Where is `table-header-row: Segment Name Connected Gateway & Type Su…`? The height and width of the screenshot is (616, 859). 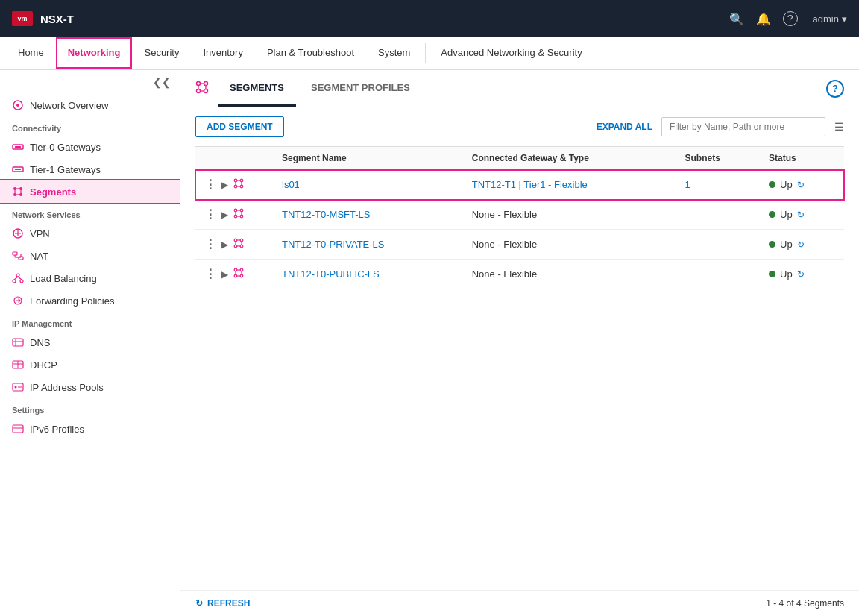
table-header-row: Segment Name Connected Gateway & Type Su… is located at coordinates (520, 158).